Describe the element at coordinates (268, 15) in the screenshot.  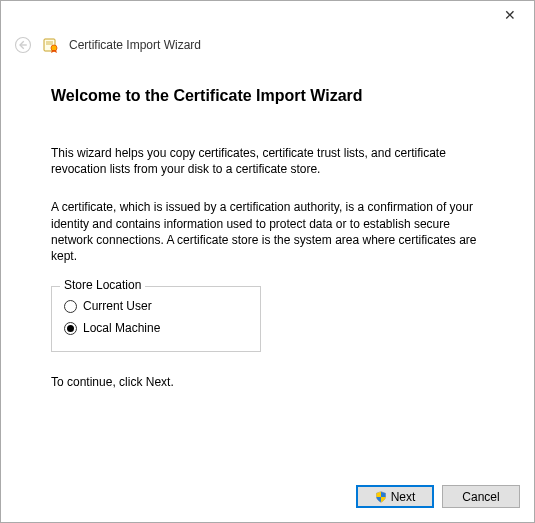
I see `titlebar: ✕` at that location.